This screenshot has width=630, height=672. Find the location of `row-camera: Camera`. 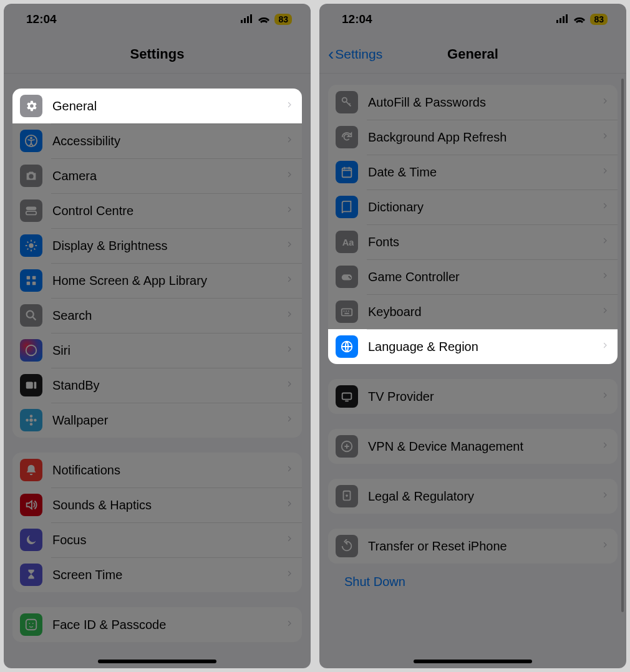

row-camera: Camera is located at coordinates (157, 176).